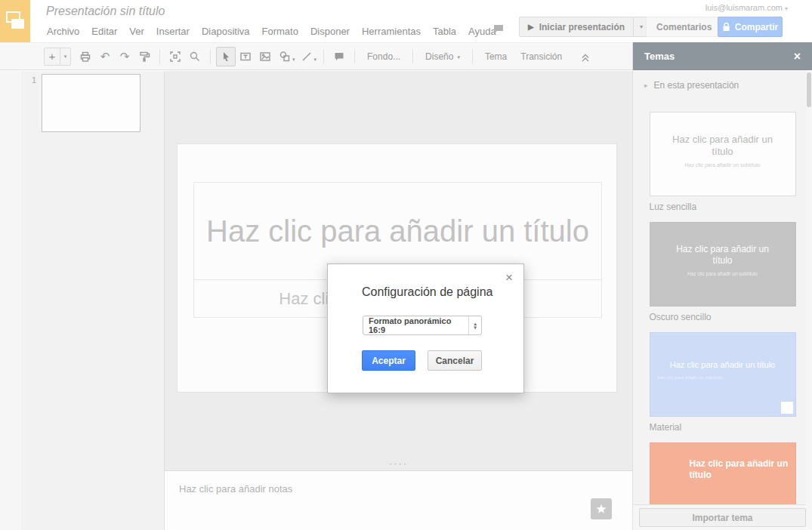 Image resolution: width=812 pixels, height=530 pixels. I want to click on layout-button: Diseño ▾, so click(443, 57).